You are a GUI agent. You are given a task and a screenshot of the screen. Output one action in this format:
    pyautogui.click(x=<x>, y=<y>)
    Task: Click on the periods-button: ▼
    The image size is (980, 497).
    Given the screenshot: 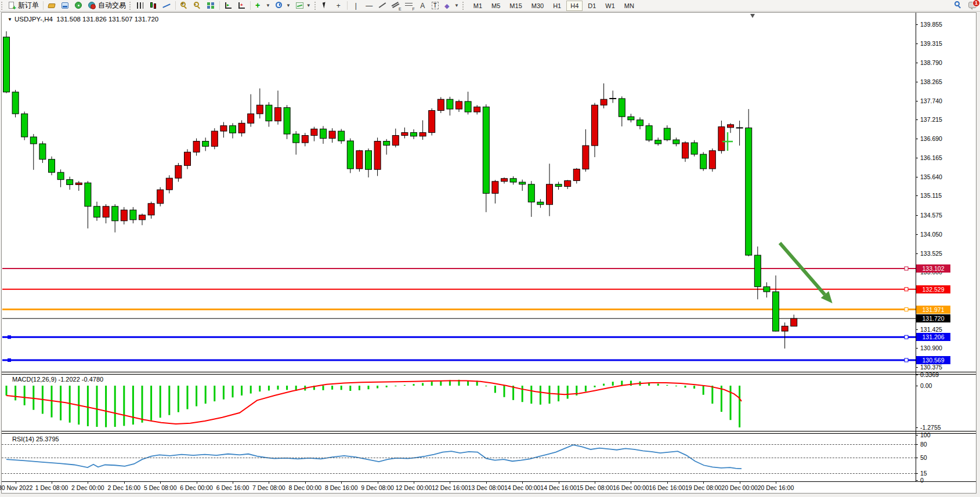 What is the action you would take?
    pyautogui.click(x=283, y=6)
    